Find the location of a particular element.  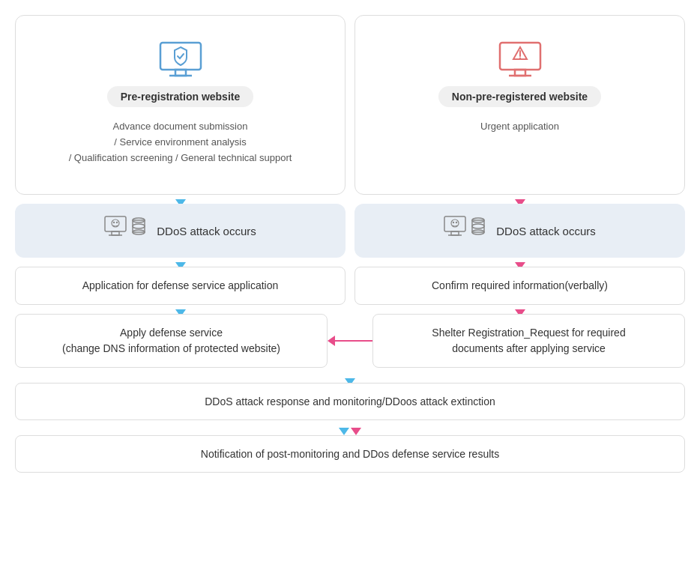

step1-row: Application for defense service applicat… is located at coordinates (350, 286).